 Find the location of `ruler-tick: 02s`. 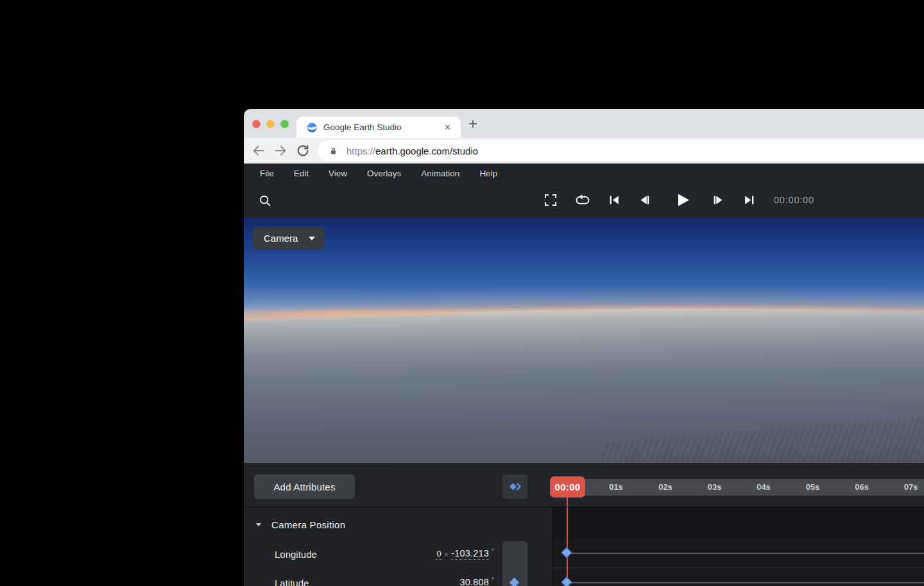

ruler-tick: 02s is located at coordinates (665, 487).